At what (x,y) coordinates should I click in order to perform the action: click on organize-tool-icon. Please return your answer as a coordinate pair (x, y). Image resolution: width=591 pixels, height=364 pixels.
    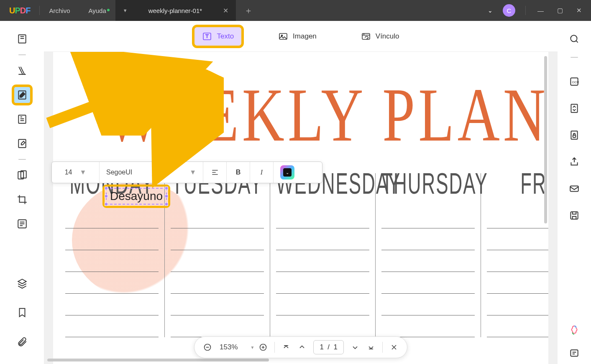
    Looking at the image, I should click on (22, 119).